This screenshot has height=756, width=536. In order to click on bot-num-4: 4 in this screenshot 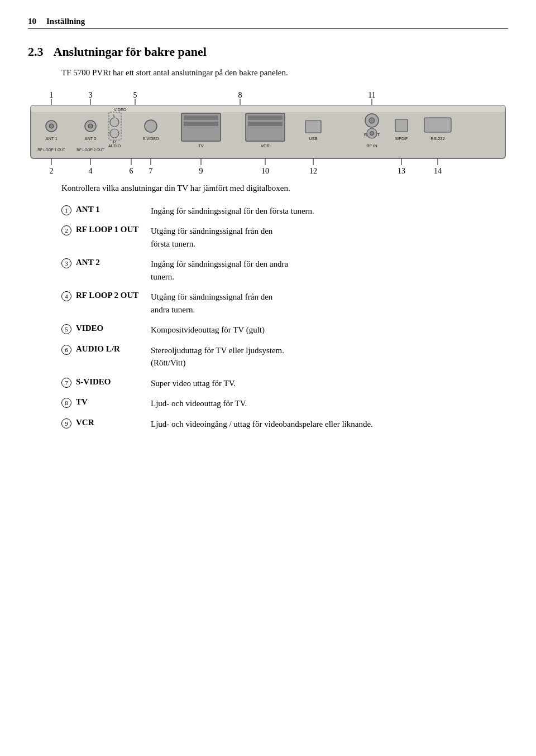, I will do `click(90, 171)`.